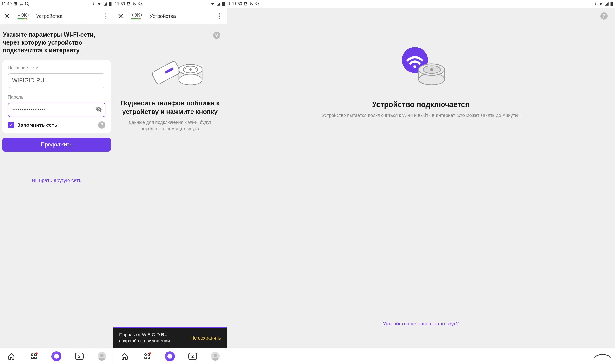 The image size is (615, 364). What do you see at coordinates (170, 356) in the screenshot?
I see `bottom-nav: 2` at bounding box center [170, 356].